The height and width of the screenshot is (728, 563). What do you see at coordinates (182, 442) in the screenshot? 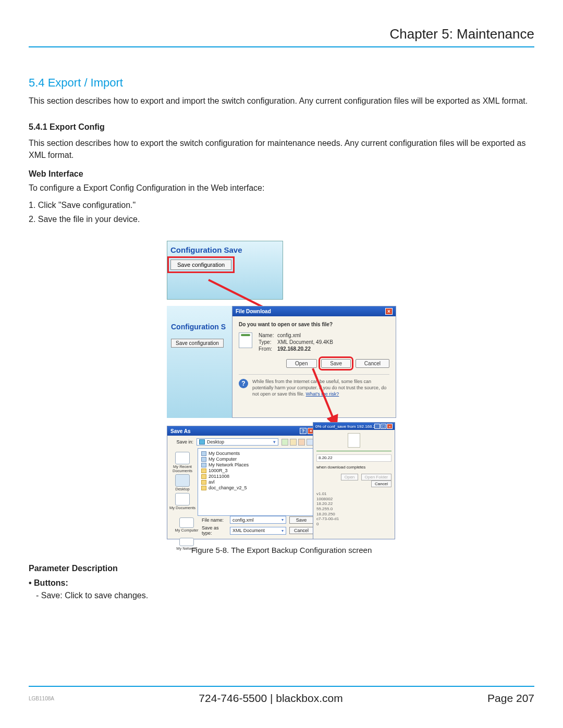
I see `save-in-label: Save in:` at bounding box center [182, 442].